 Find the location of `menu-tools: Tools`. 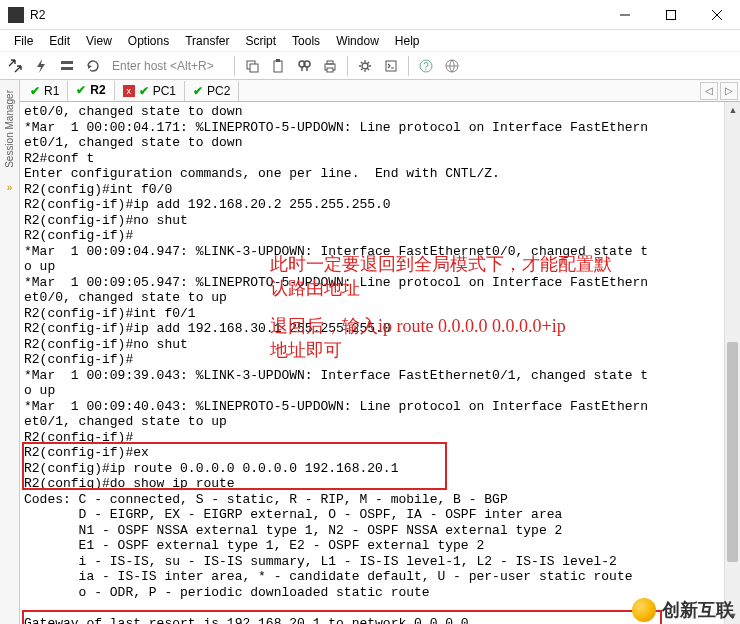

menu-tools: Tools is located at coordinates (306, 41).